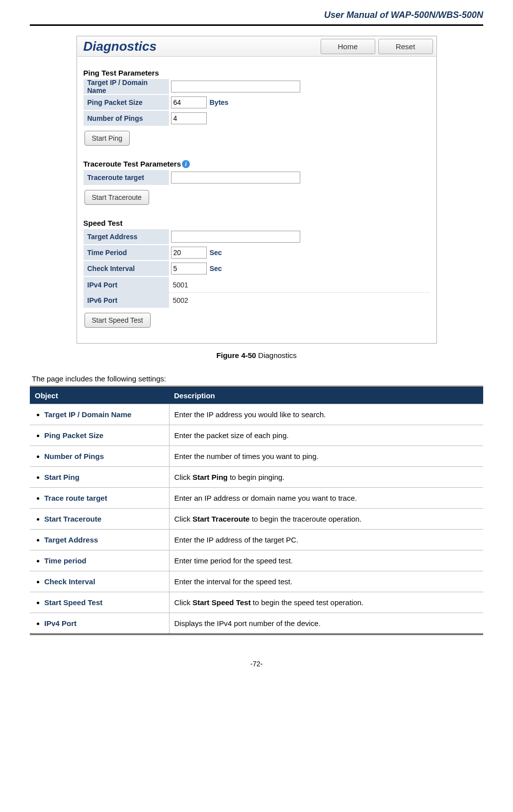 Image resolution: width=513 pixels, height=812 pixels. I want to click on ping-size-input, so click(189, 102).